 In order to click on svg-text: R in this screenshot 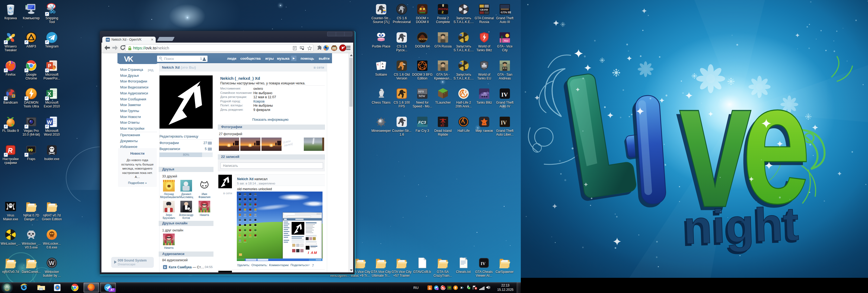, I will do `click(10, 150)`.